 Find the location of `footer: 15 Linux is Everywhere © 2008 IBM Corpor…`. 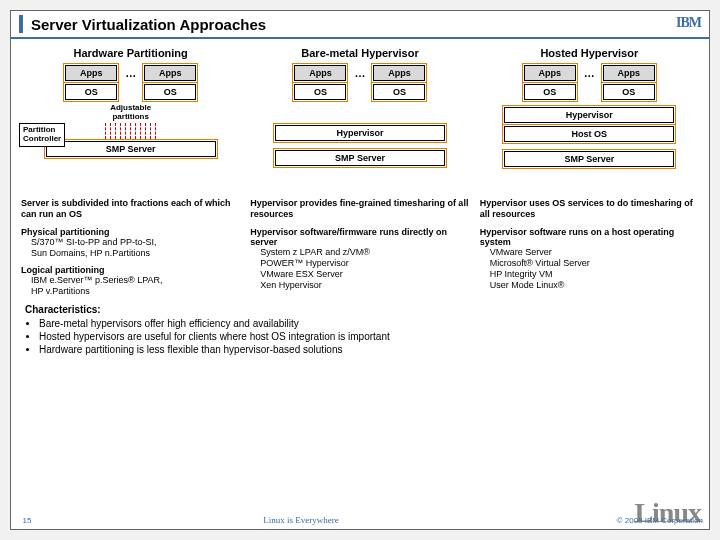

footer: 15 Linux is Everywhere © 2008 IBM Corpor… is located at coordinates (360, 520).